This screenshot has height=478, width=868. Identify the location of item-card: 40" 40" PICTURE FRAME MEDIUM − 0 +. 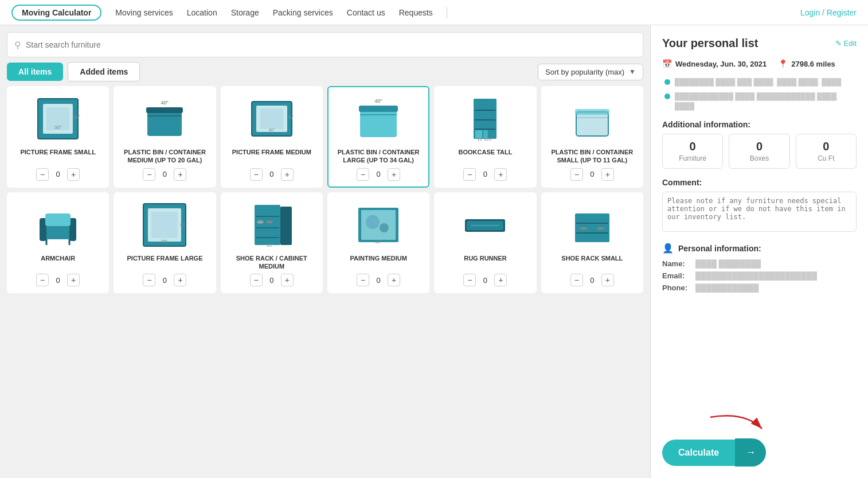
(272, 137).